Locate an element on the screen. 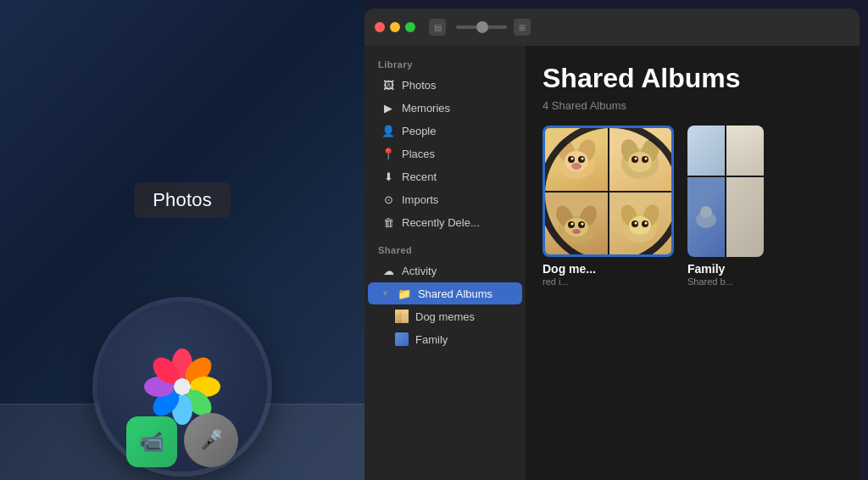 Image resolution: width=868 pixels, height=480 pixels. dock-item-facetime: 📹 is located at coordinates (152, 442).